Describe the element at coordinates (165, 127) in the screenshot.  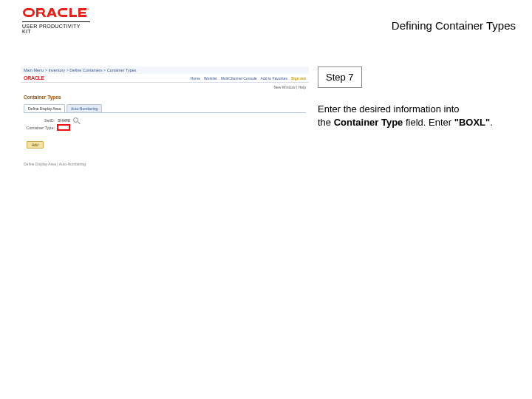
I see `container-type-field: Container Type:` at that location.